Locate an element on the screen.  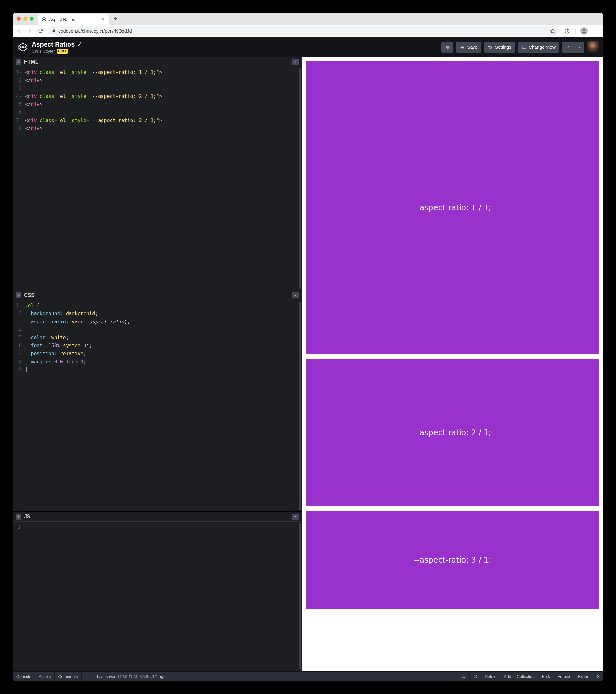
css-settings-icon is located at coordinates (18, 295).